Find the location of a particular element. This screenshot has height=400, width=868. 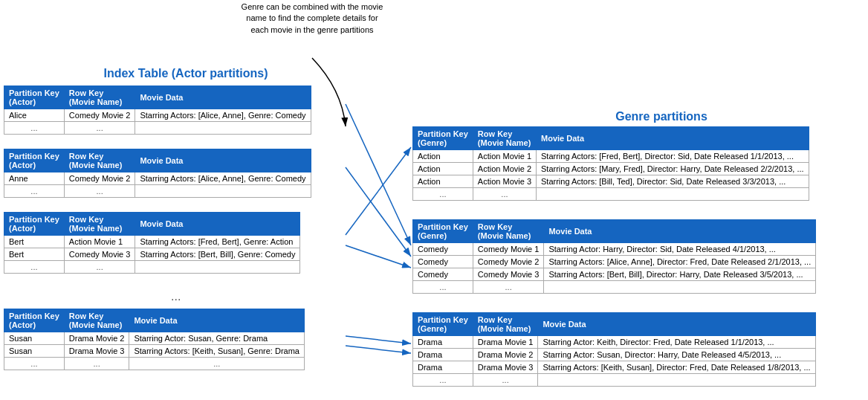

cell: Action Movie 1 is located at coordinates (504, 156).